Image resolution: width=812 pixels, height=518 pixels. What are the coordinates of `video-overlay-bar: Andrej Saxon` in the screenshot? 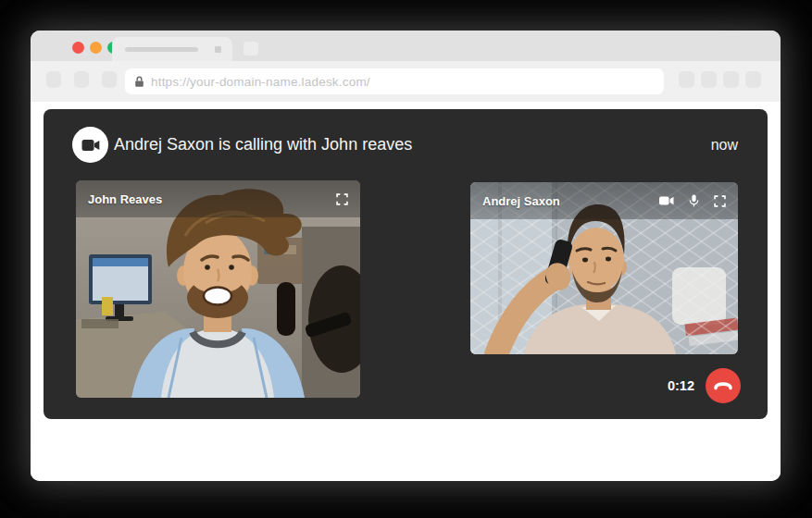 It's located at (604, 201).